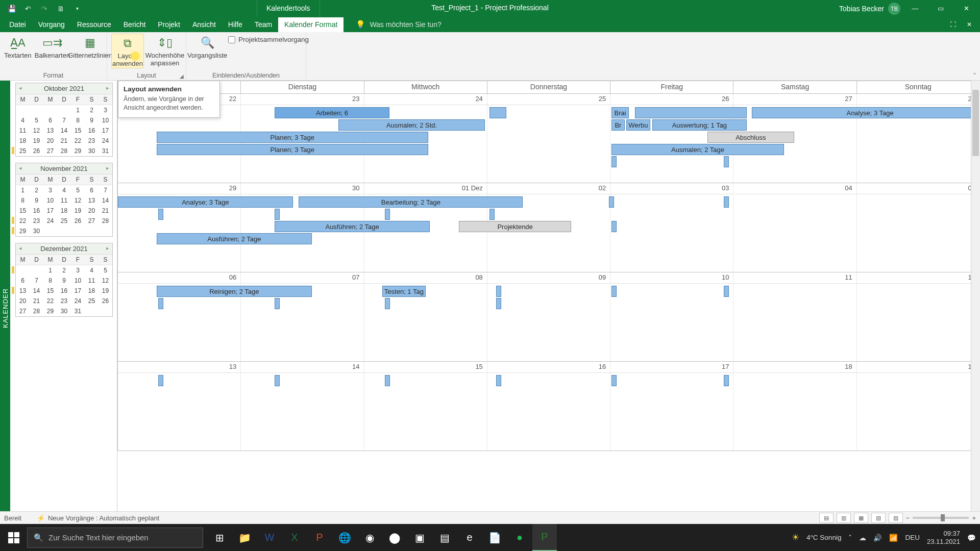 The height and width of the screenshot is (551, 980). Describe the element at coordinates (850, 538) in the screenshot. I see `tray-chevron-icon: ˄` at that location.